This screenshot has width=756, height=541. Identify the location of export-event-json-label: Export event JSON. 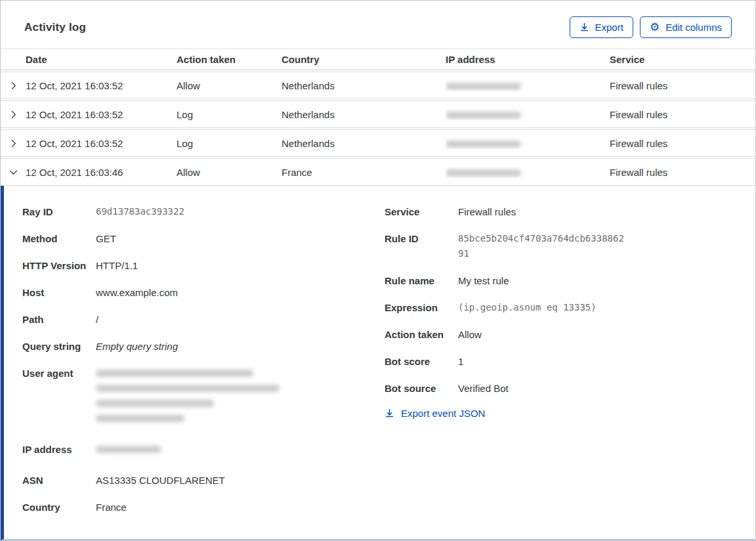
(443, 414).